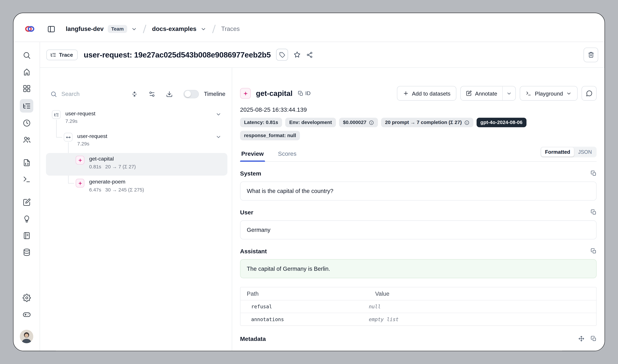 Image resolution: width=618 pixels, height=364 pixels. What do you see at coordinates (305, 307) in the screenshot?
I see `path-cell: refusal` at bounding box center [305, 307].